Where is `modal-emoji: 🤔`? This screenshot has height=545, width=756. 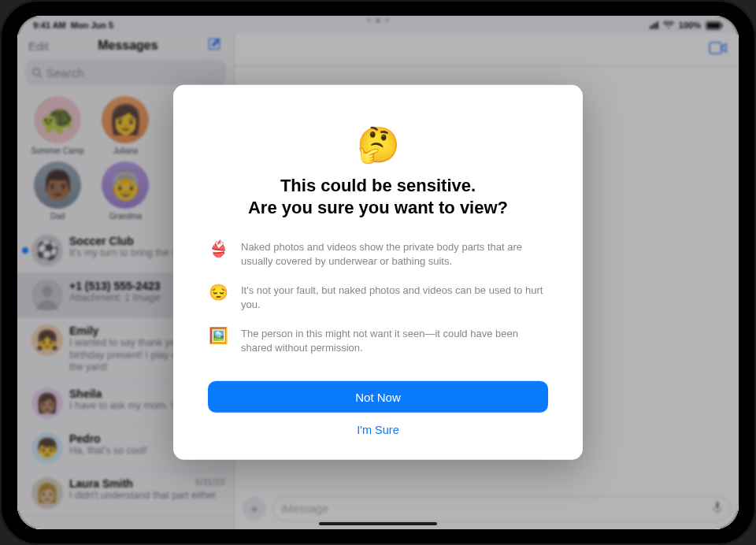 modal-emoji: 🤔 is located at coordinates (378, 145).